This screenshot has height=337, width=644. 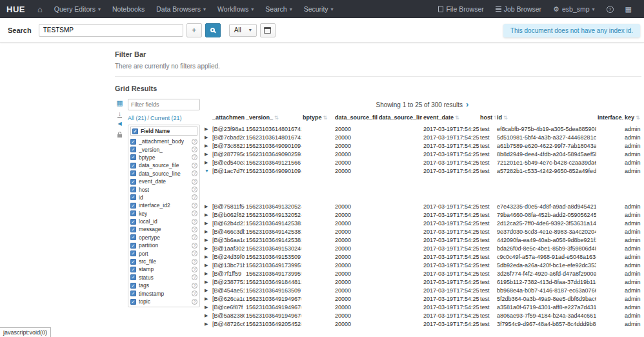 I want to click on table-row: ▶[B@23f98a1f1562310361480167424200002017…, so click(x=422, y=129).